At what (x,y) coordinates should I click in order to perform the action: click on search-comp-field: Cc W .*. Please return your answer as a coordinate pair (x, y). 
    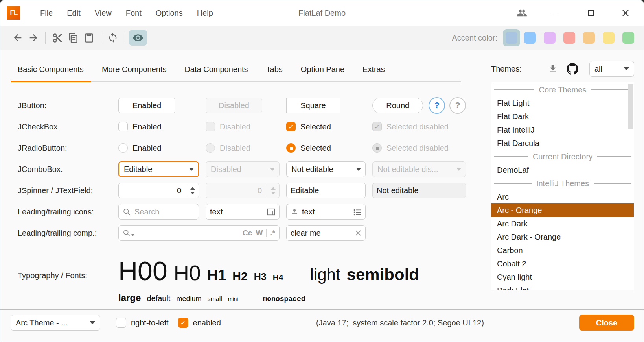
    Looking at the image, I should click on (199, 233).